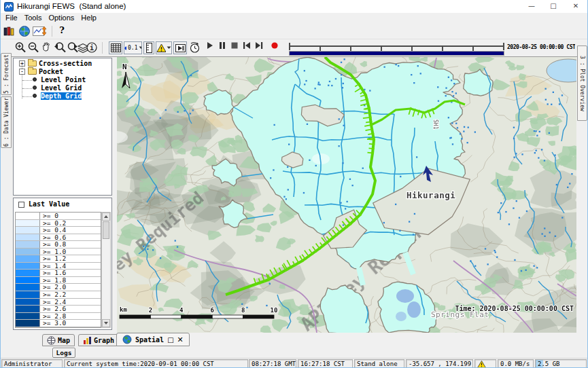 The height and width of the screenshot is (368, 588). What do you see at coordinates (71, 6) in the screenshot?
I see `window-title: Hikurangi FEWS (Stand alone)` at bounding box center [71, 6].